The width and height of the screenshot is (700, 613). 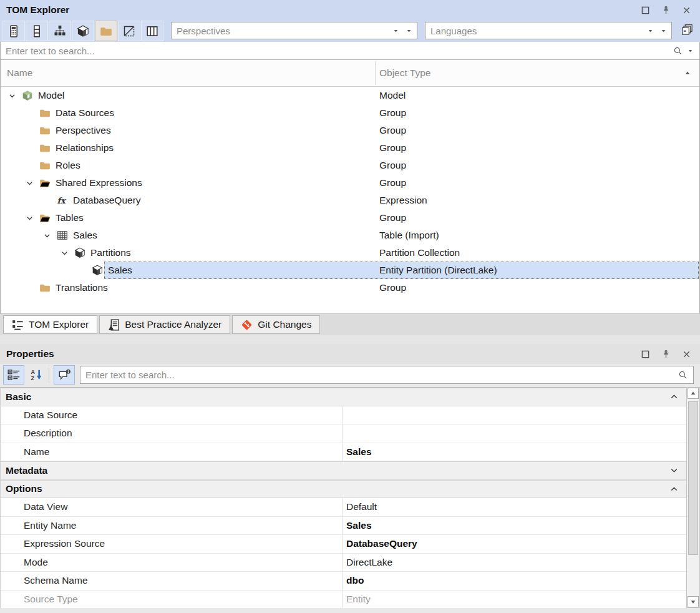 What do you see at coordinates (45, 218) in the screenshot?
I see `folder-open-icon` at bounding box center [45, 218].